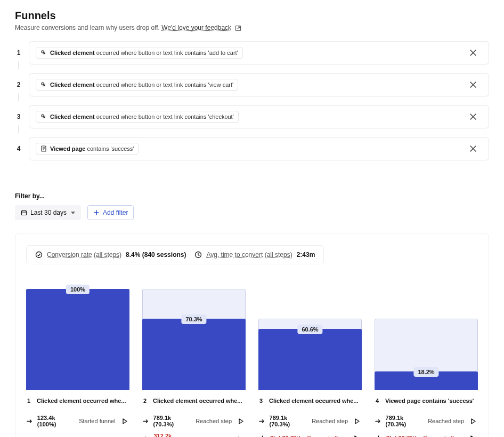  What do you see at coordinates (78, 363) in the screenshot?
I see `chart-step-column: 100%1Clicked element occurred whe...123.…` at bounding box center [78, 363].